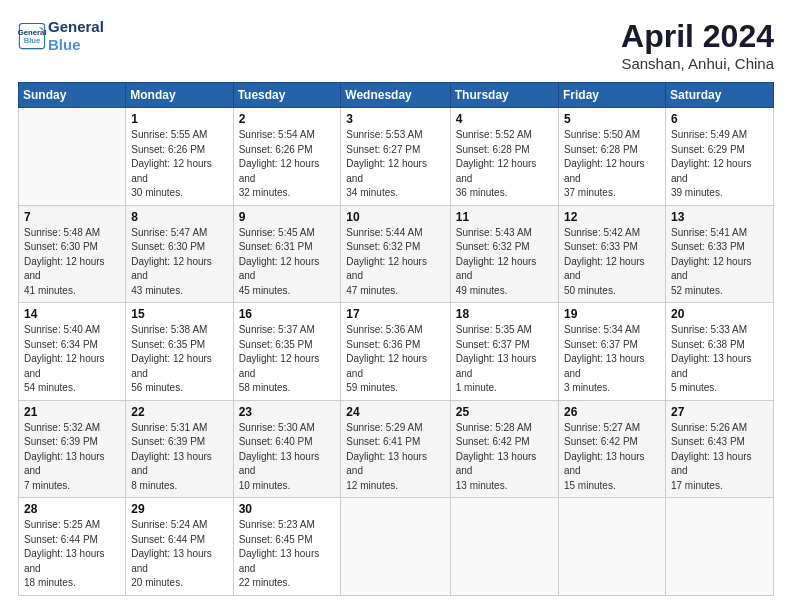  I want to click on calendar-cell: 23Sunrise: 5:30 AMSunset: 6:40 PMDayligh…, so click(287, 449).